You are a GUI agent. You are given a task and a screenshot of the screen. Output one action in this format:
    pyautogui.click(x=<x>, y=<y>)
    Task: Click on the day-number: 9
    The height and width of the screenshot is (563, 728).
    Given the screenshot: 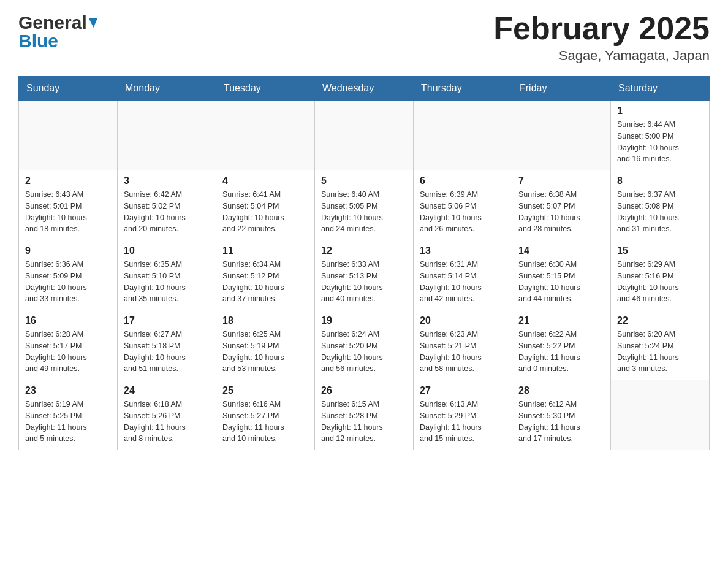 What is the action you would take?
    pyautogui.click(x=68, y=251)
    